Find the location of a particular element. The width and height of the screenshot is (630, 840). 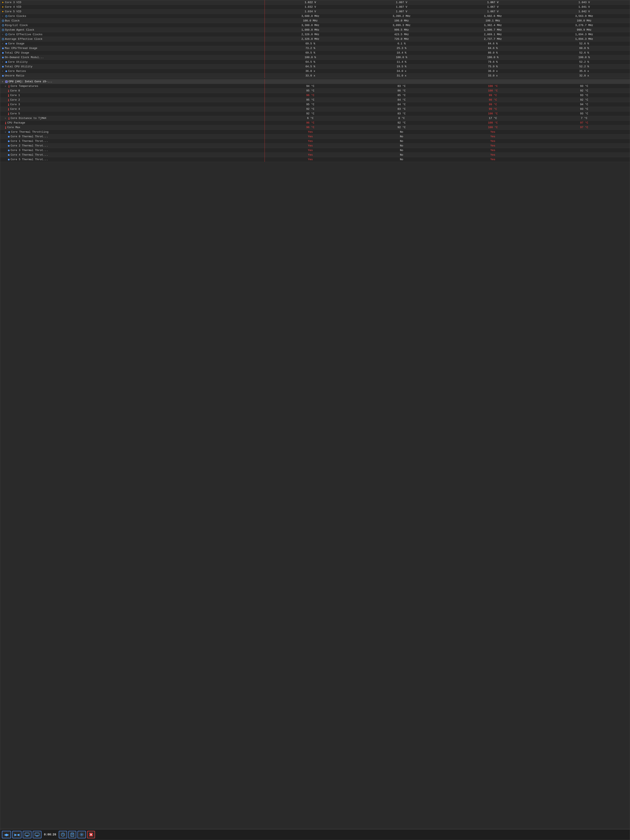

row-name-cell: Core 4 VID is located at coordinates (133, 7).